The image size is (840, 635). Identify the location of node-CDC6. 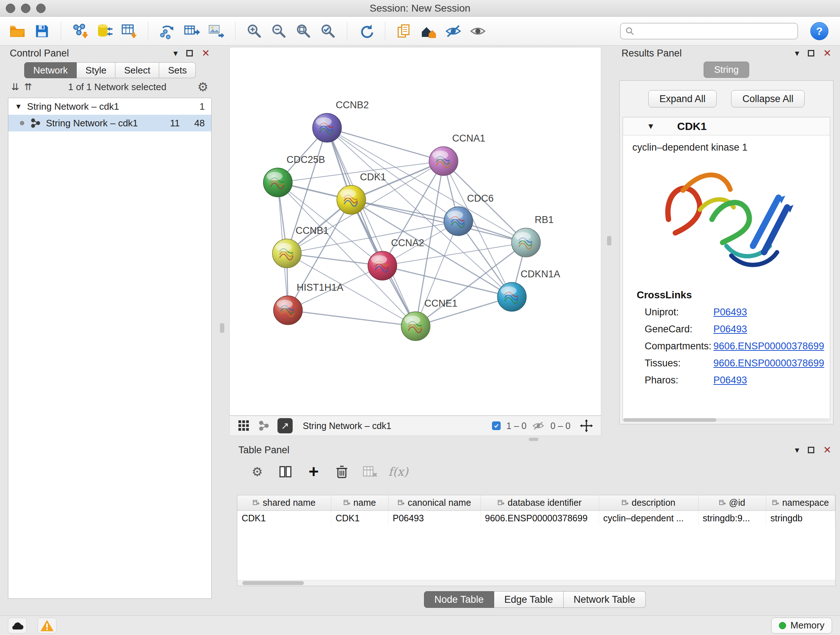
(458, 221).